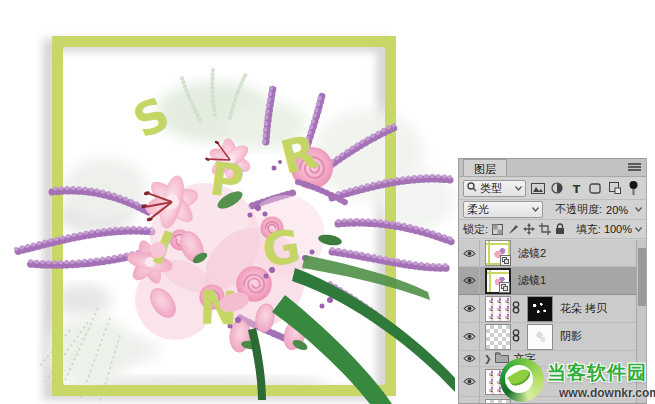 The width and height of the screenshot is (655, 404). What do you see at coordinates (642, 277) in the screenshot?
I see `scrollbar-thumb` at bounding box center [642, 277].